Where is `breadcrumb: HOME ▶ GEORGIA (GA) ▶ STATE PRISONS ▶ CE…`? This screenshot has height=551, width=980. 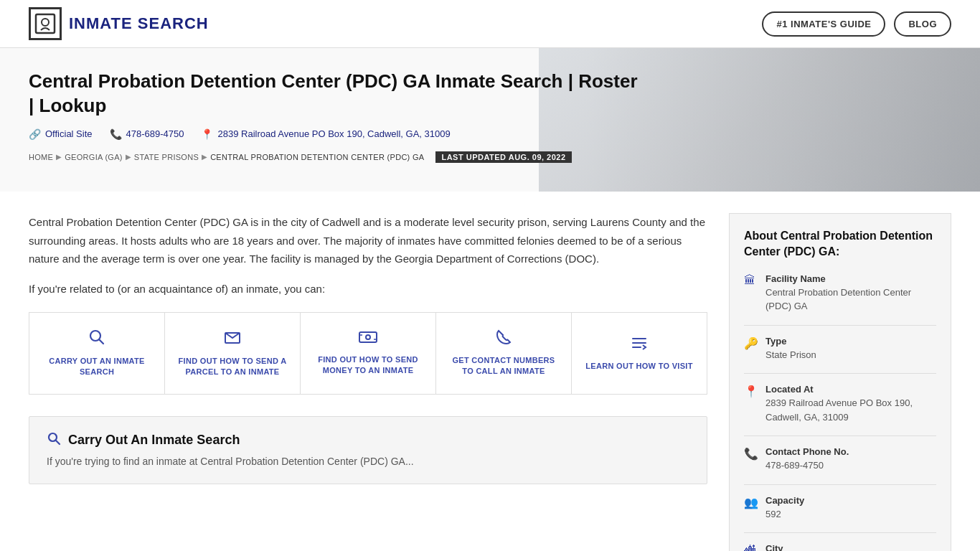
breadcrumb: HOME ▶ GEORGIA (GA) ▶ STATE PRISONS ▶ CE… is located at coordinates (490, 157).